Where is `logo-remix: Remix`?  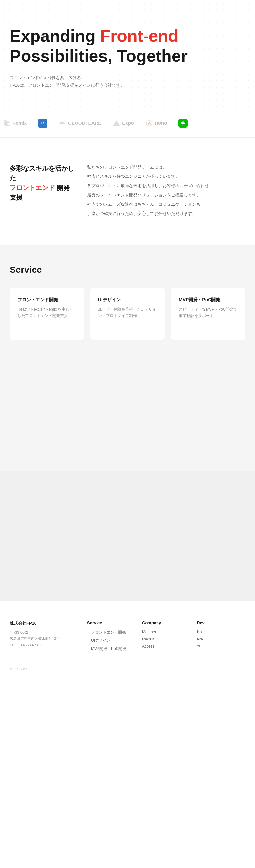
logo-remix: Remix is located at coordinates (15, 123).